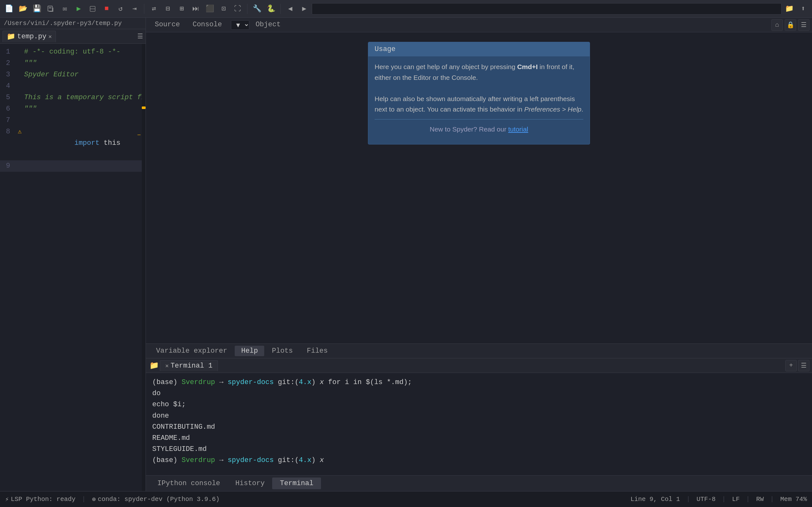  What do you see at coordinates (9, 9) in the screenshot?
I see `new-file-icon: 📄` at bounding box center [9, 9].